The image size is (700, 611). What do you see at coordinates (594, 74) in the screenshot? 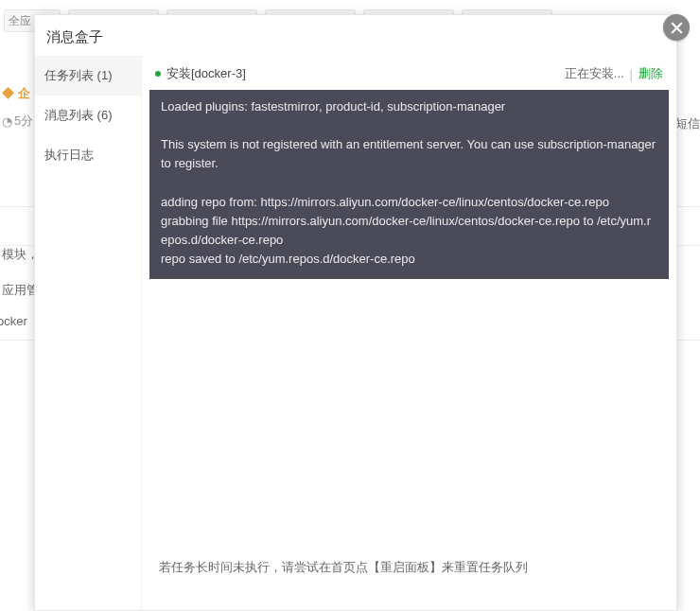
I see `task-status: 正在安装...` at bounding box center [594, 74].